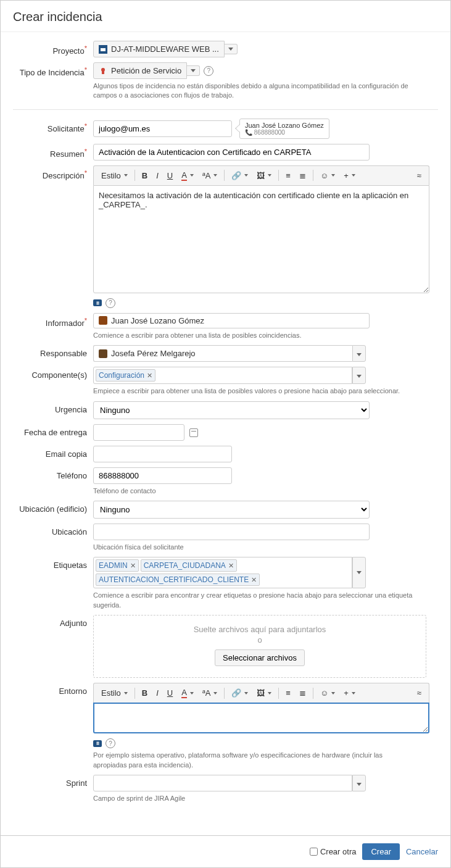 This screenshot has height=868, width=451. Describe the element at coordinates (422, 852) in the screenshot. I see `cancel-button: Cancelar` at that location.